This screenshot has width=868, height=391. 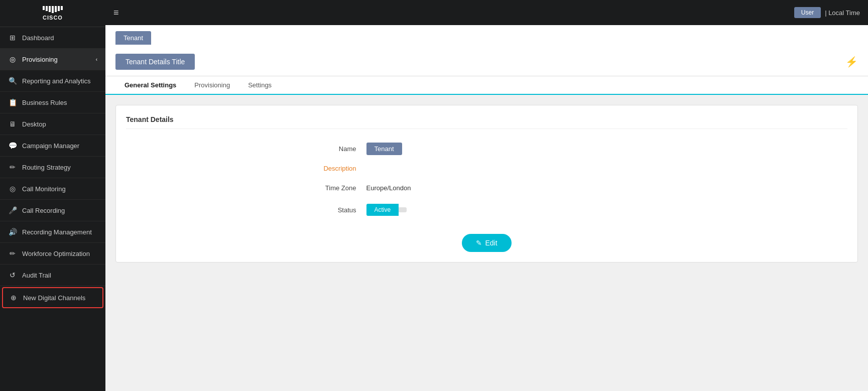 What do you see at coordinates (827, 13) in the screenshot?
I see `topbar-right: User | Local Time` at bounding box center [827, 13].